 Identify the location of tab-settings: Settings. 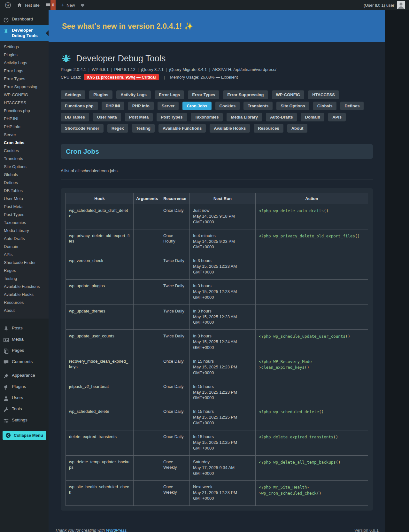
(73, 95).